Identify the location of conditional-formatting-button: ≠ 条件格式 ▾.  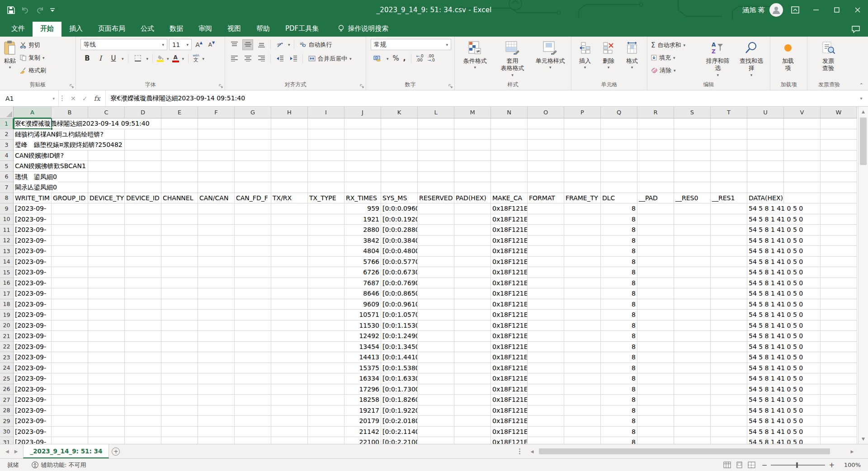
(475, 59).